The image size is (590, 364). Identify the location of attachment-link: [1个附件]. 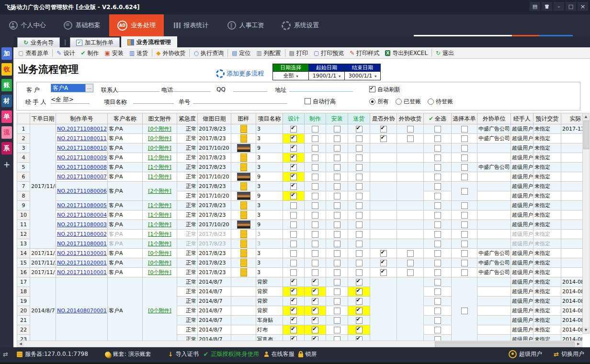
(160, 158).